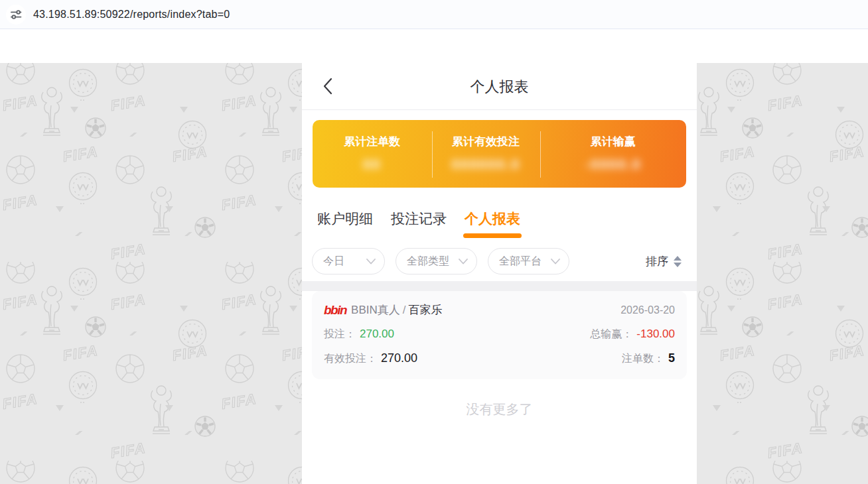 The image size is (868, 484). Describe the element at coordinates (632, 334) in the screenshot. I see `total-win-loss-metric: 总输赢：-130.00` at that location.